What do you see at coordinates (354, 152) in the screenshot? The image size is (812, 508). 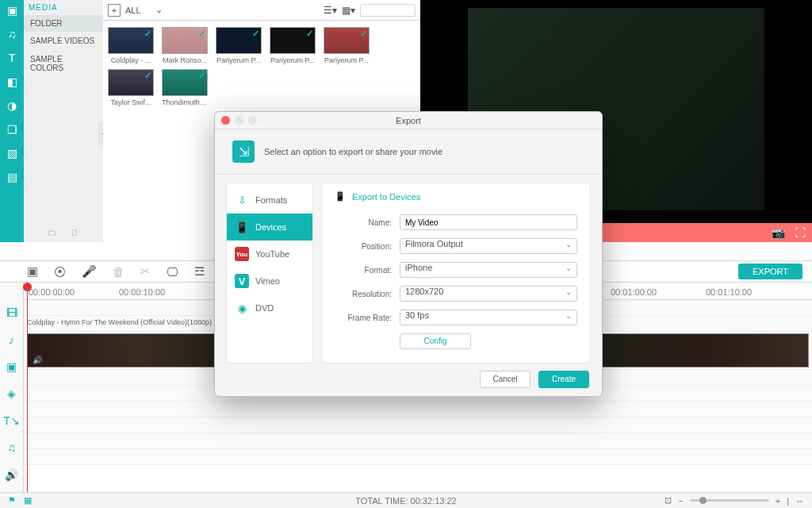 I see `dialog-subtitle: Select an option to export or share your…` at bounding box center [354, 152].